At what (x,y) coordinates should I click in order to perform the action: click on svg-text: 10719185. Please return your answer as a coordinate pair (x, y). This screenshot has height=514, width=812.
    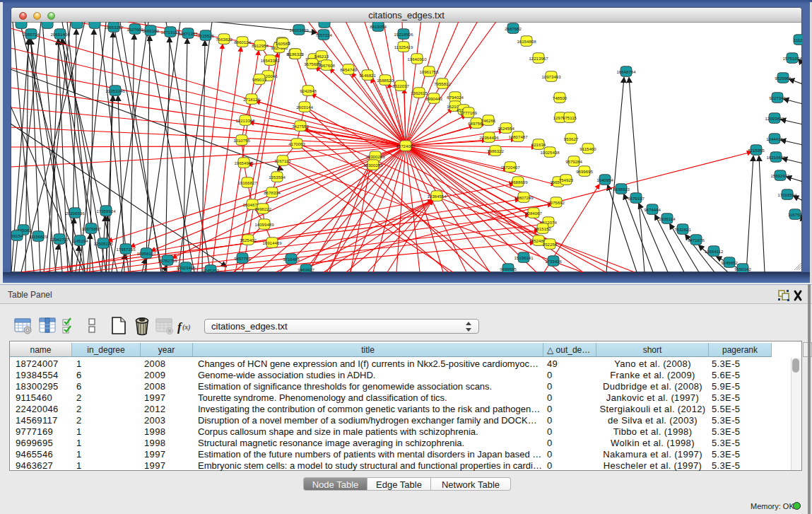
    Looking at the image, I should click on (170, 33).